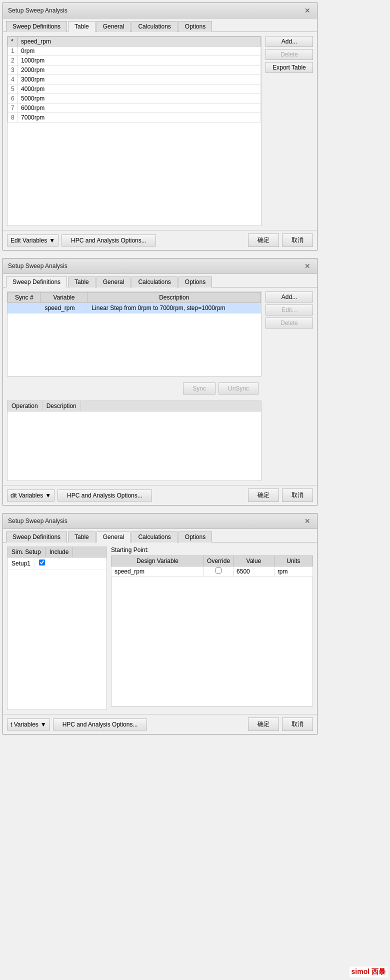  I want to click on tab2-calculations: Calculations, so click(154, 282).